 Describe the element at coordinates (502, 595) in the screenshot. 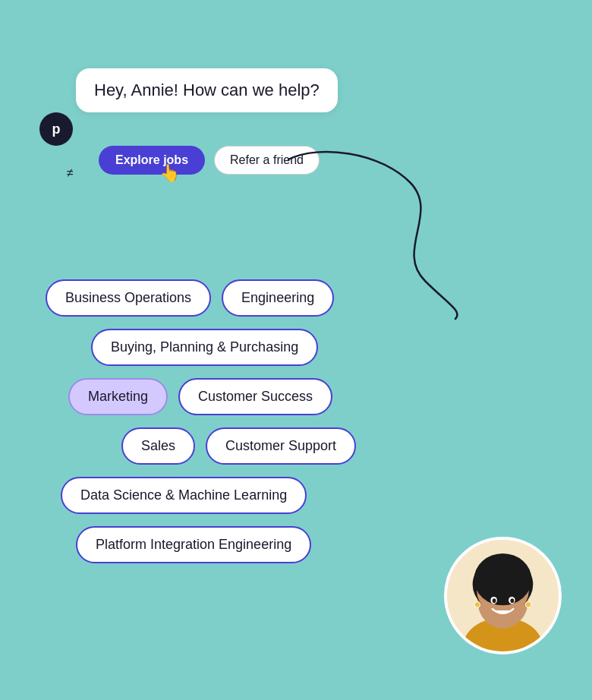

I see `person-avatar` at that location.